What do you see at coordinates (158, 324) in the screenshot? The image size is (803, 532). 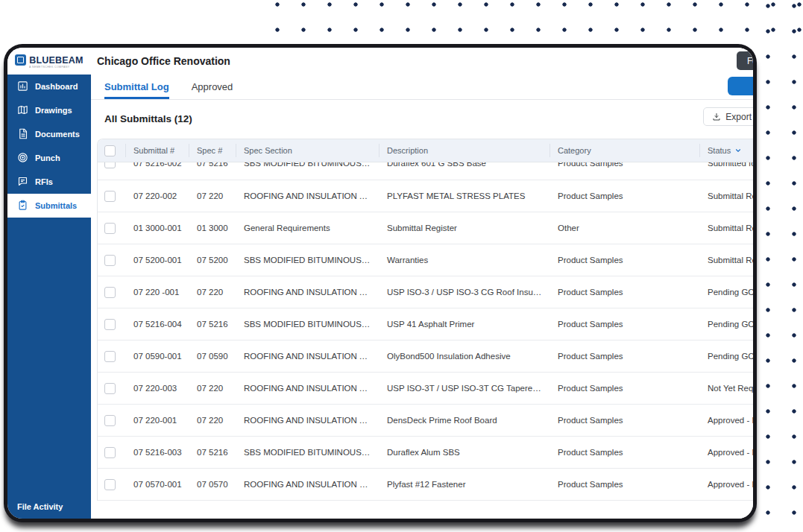 I see `submittal-number-cell: 07 5216-004` at bounding box center [158, 324].